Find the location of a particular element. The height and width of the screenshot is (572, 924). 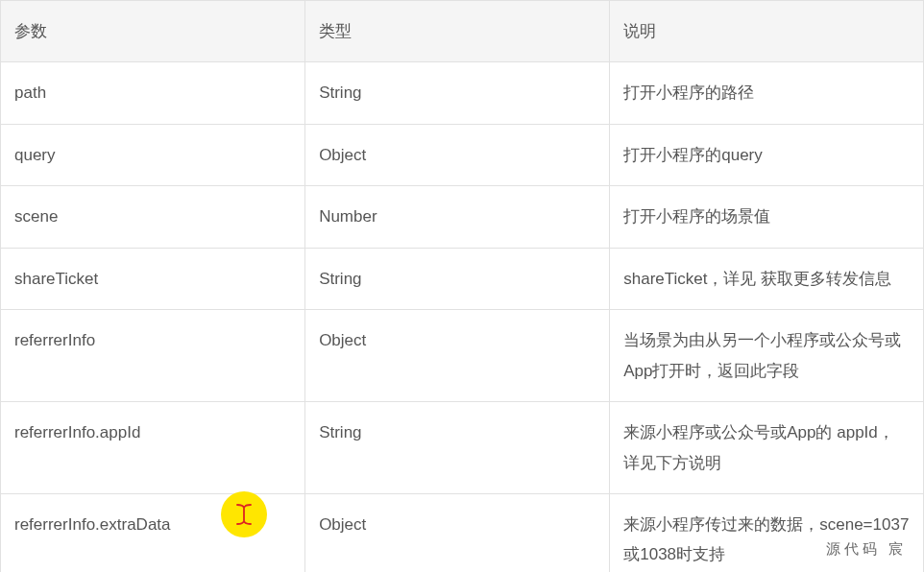

cell-desc: 打开小程序的场景值 is located at coordinates (766, 217).